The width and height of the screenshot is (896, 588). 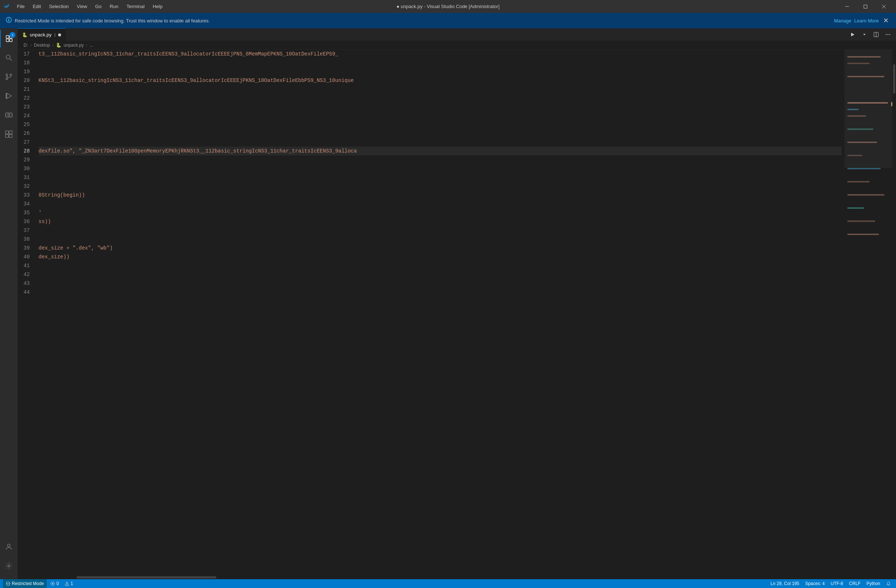 I want to click on indentation-setting: Spaces: 4, so click(x=815, y=584).